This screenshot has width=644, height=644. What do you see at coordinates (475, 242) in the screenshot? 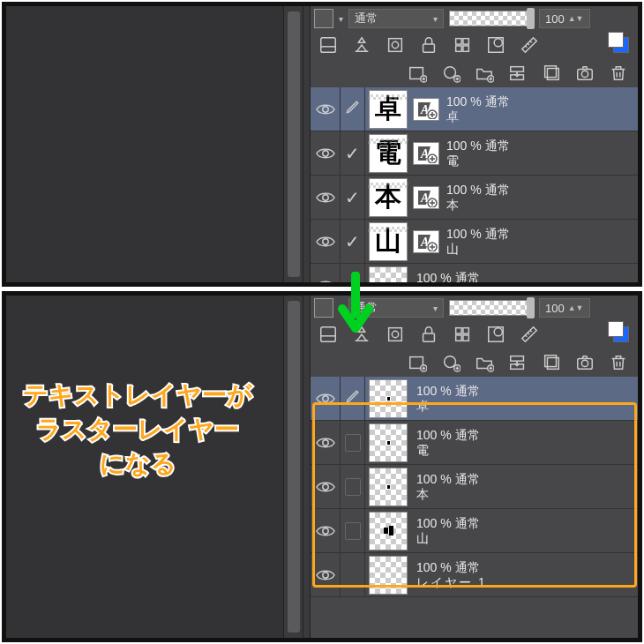
I see `layer-row: ✓山A100 % 通常山` at bounding box center [475, 242].